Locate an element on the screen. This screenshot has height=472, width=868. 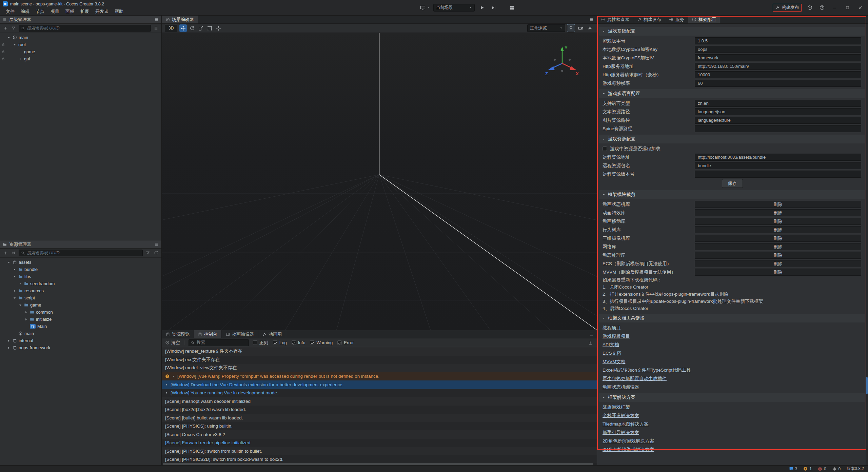
section-header: 游戏多语言配置 is located at coordinates (732, 94).